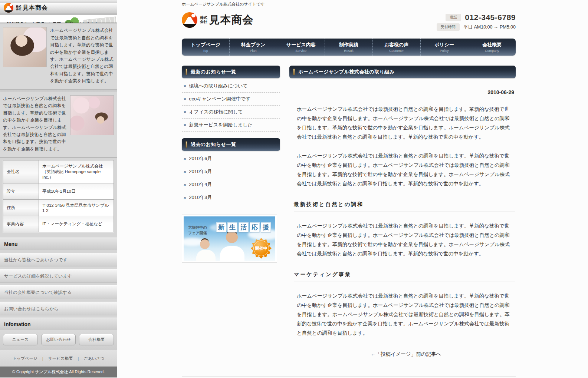  I want to click on archive-link: 2010年4月, so click(200, 185).